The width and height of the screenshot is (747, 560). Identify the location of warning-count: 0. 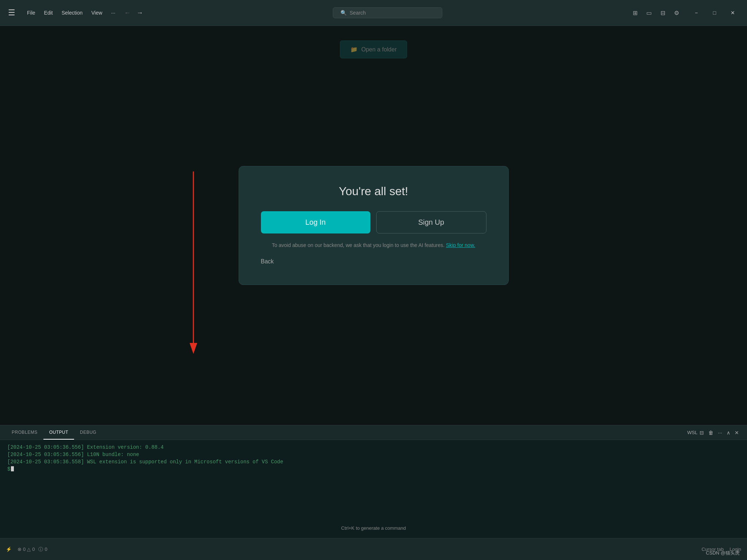
(34, 549).